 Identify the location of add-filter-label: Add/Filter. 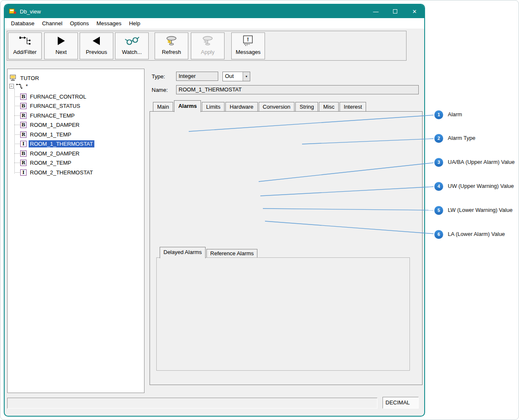
(25, 52).